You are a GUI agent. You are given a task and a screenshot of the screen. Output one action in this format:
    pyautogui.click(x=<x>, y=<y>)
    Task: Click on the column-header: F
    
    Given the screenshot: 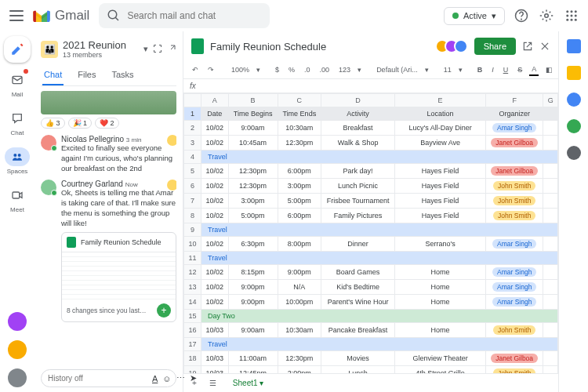 What is the action you would take?
    pyautogui.click(x=514, y=100)
    